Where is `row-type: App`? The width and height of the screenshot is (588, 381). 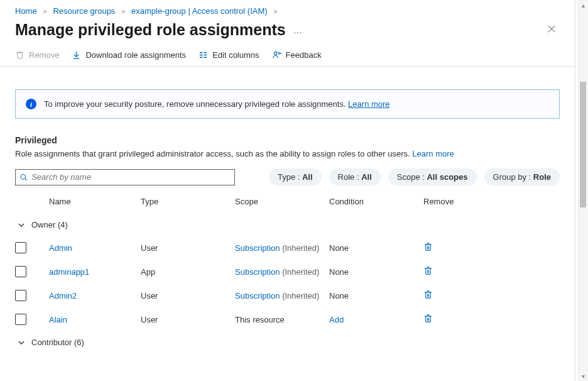
row-type: App is located at coordinates (188, 272).